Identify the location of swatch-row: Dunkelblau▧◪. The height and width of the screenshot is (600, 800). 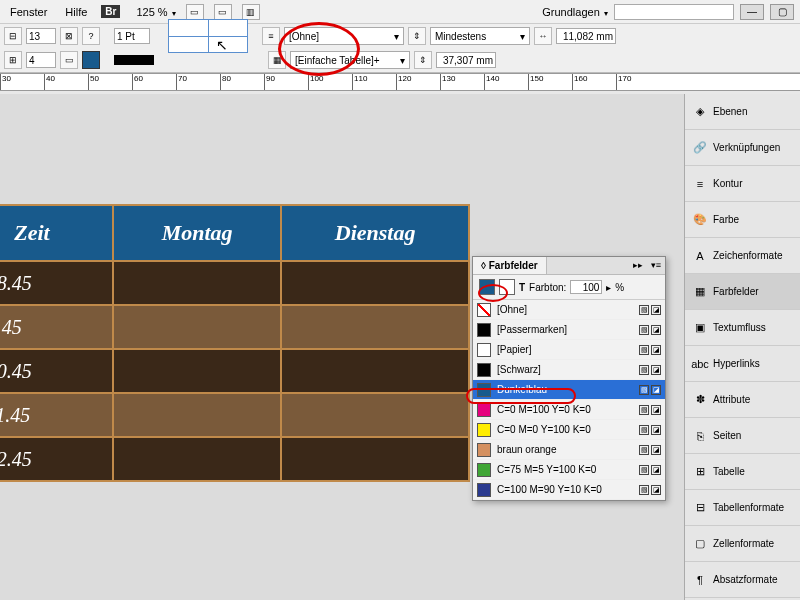
(569, 390).